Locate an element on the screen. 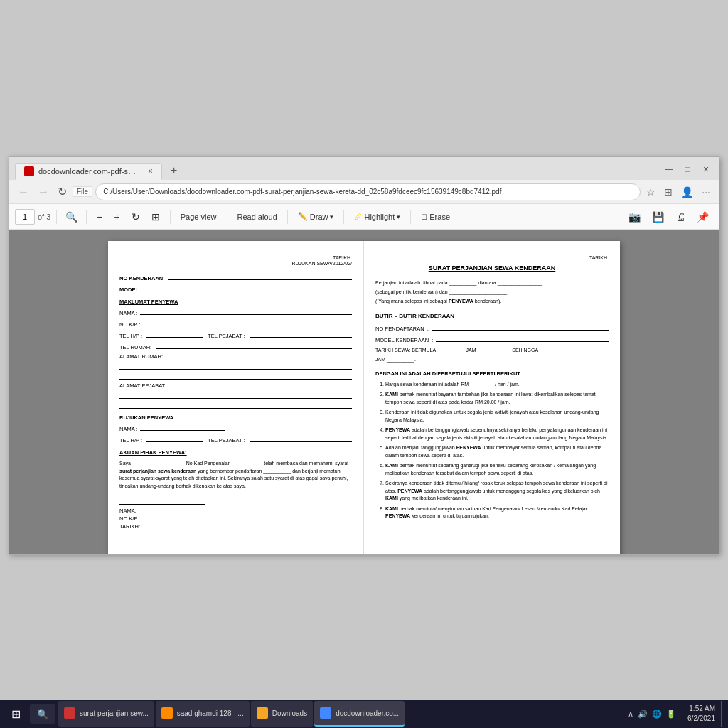  tab-favicon is located at coordinates (29, 171).